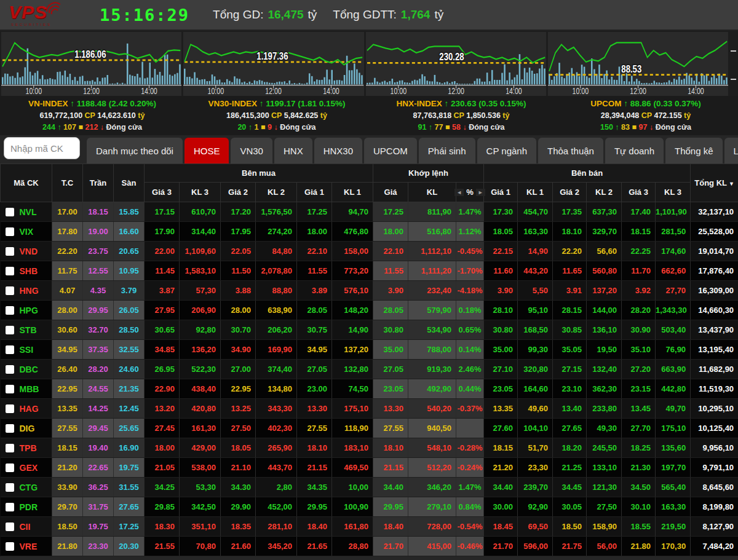 The width and height of the screenshot is (738, 560). What do you see at coordinates (200, 546) in the screenshot?
I see `buy-volume-cell: 70,80` at bounding box center [200, 546].